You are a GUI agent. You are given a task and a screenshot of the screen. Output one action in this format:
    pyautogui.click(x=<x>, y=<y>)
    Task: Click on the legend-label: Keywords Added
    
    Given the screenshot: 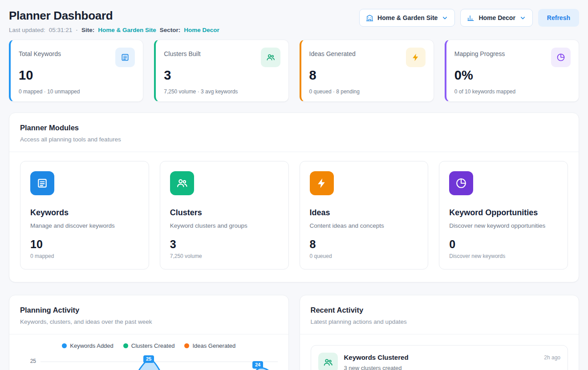 What is the action you would take?
    pyautogui.click(x=92, y=346)
    